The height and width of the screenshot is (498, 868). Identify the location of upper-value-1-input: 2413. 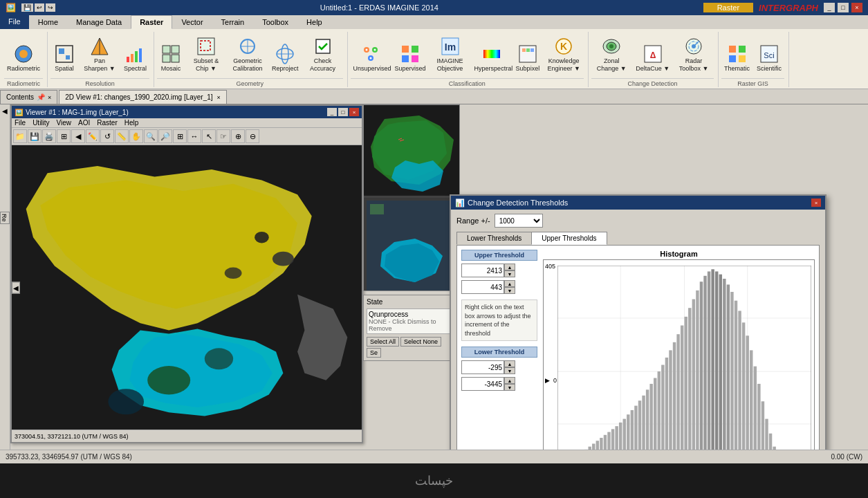
(483, 270).